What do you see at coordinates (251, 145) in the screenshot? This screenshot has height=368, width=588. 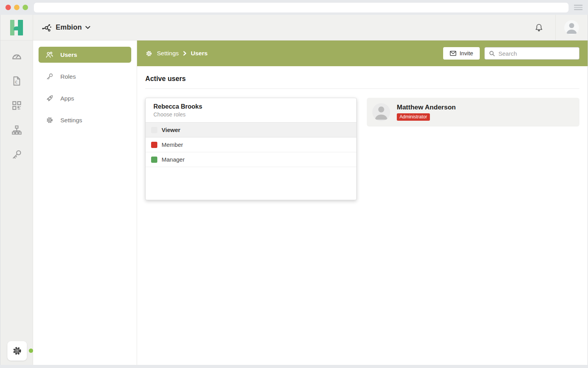 I see `role-option-member: Member` at bounding box center [251, 145].